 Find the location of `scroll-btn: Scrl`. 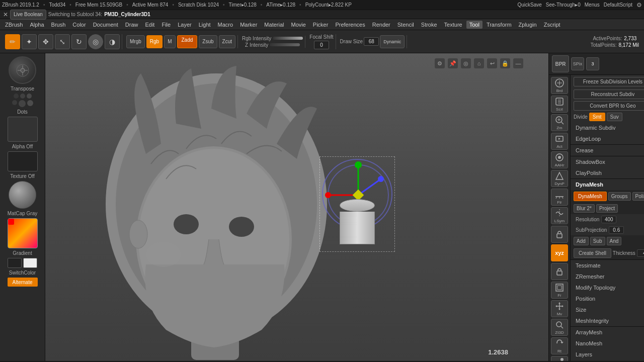

scroll-btn: Scrl is located at coordinates (559, 104).